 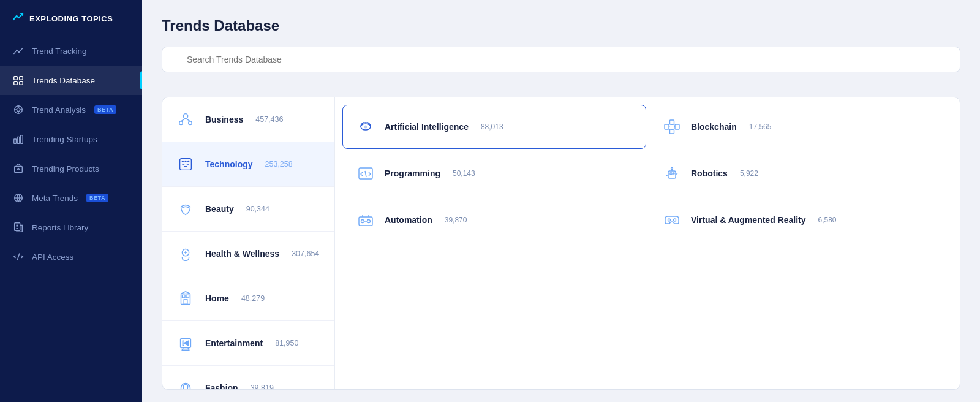 I want to click on category-item-technology: Technology 253,258, so click(x=249, y=164).